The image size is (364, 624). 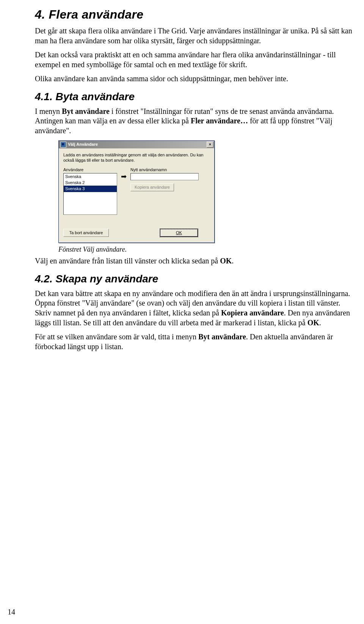 What do you see at coordinates (194, 121) in the screenshot?
I see `para-4-1-intro: I menyn Byt användare i fönstret "Instäl…` at bounding box center [194, 121].